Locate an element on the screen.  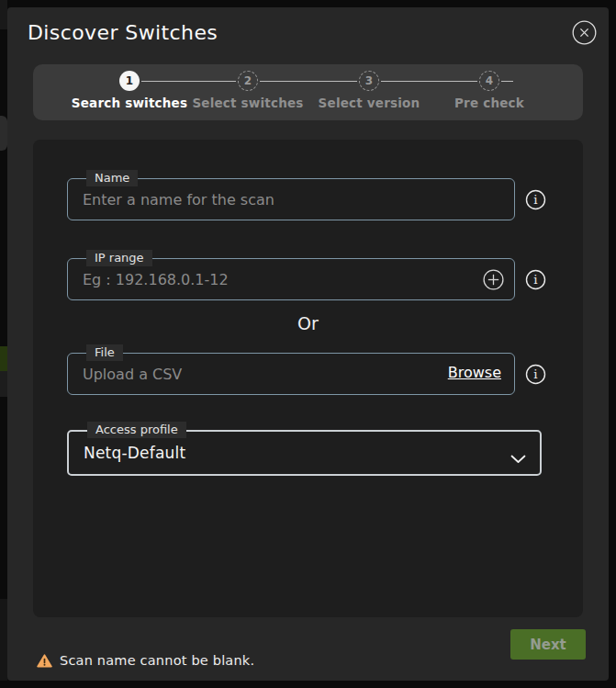
step-label: Search switches is located at coordinates (129, 103).